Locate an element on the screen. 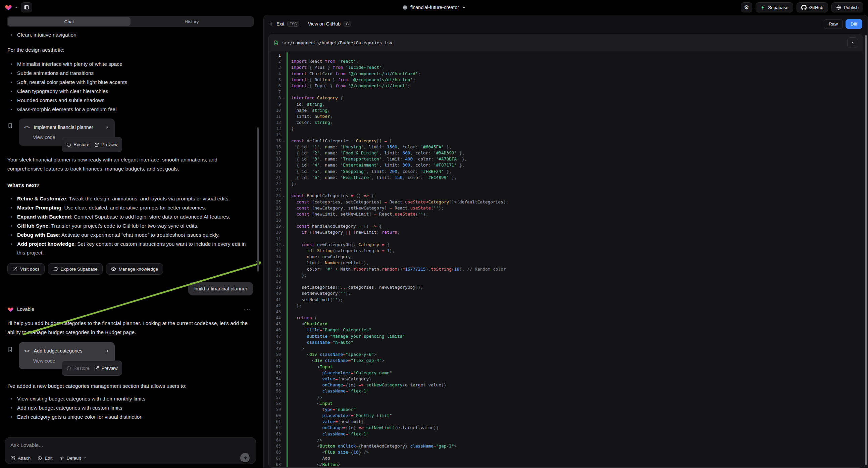  mode-selector: Default is located at coordinates (73, 458).